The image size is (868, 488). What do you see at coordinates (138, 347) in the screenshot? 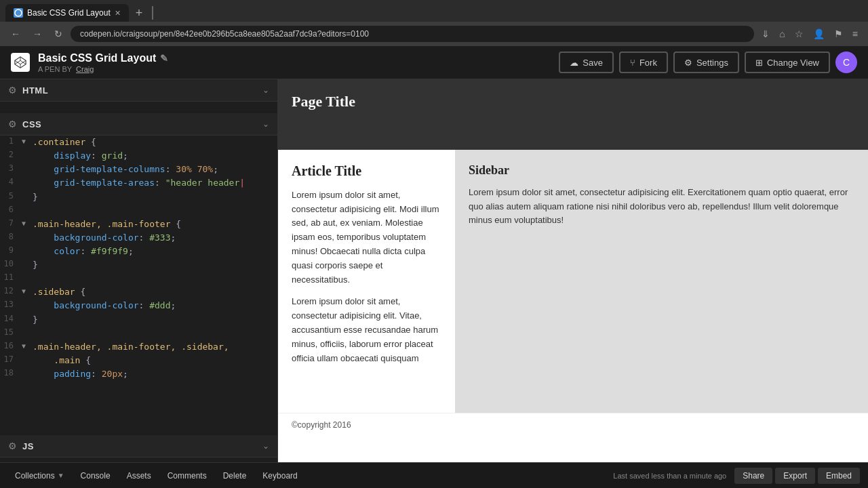
I see `code-line: 16 ▼ .main-header, .main-footer, .sideba…` at bounding box center [138, 347].